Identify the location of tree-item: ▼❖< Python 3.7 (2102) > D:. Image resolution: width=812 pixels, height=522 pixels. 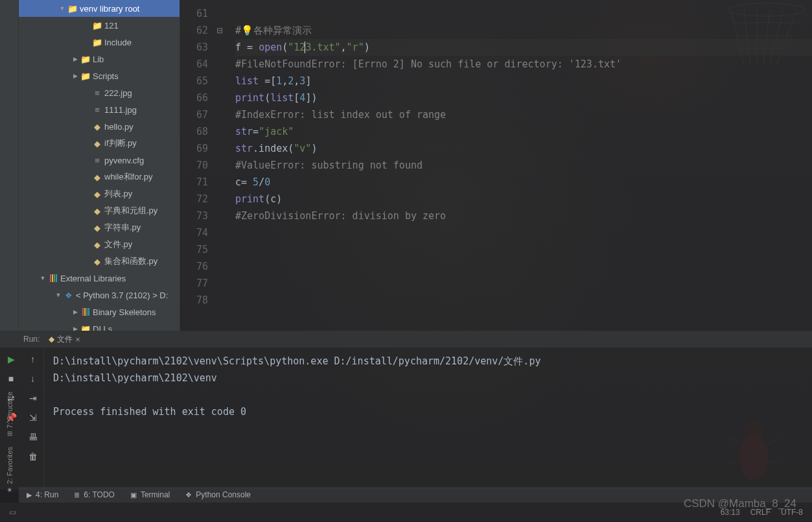
(99, 295).